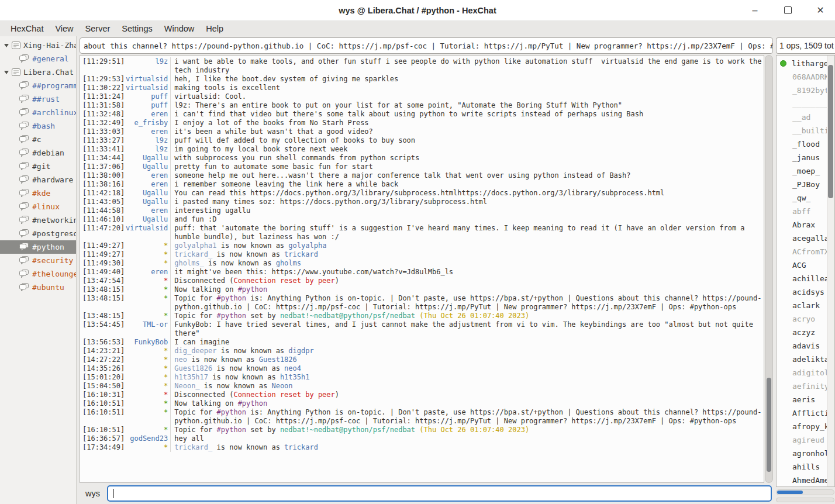 The width and height of the screenshot is (835, 504). I want to click on user-list-item: __ad, so click(806, 117).